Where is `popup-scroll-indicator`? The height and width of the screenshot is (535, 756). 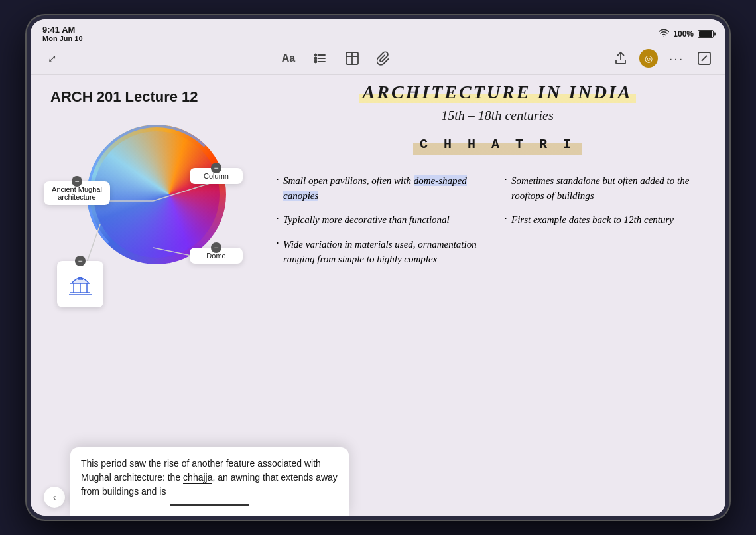
popup-scroll-indicator is located at coordinates (210, 505).